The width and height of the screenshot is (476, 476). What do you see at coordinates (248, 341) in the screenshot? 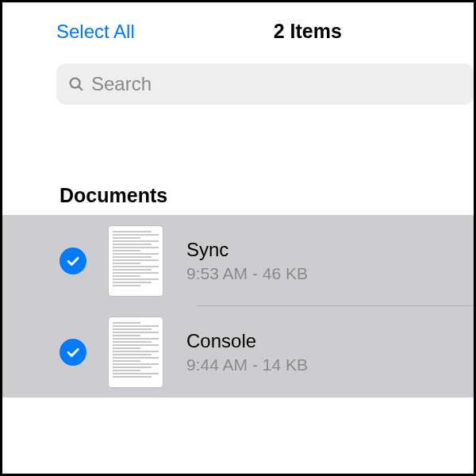
I see `file-name: Console` at bounding box center [248, 341].